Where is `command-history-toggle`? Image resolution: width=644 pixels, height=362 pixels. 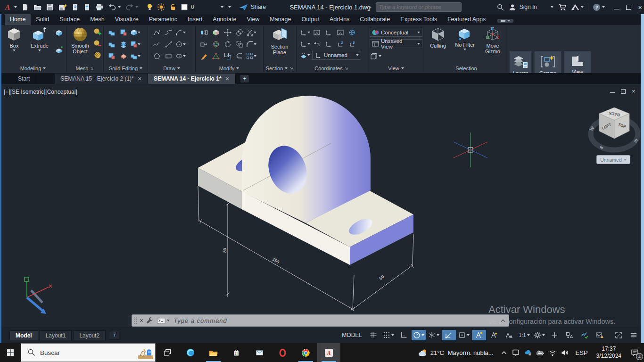 command-history-toggle is located at coordinates (503, 321).